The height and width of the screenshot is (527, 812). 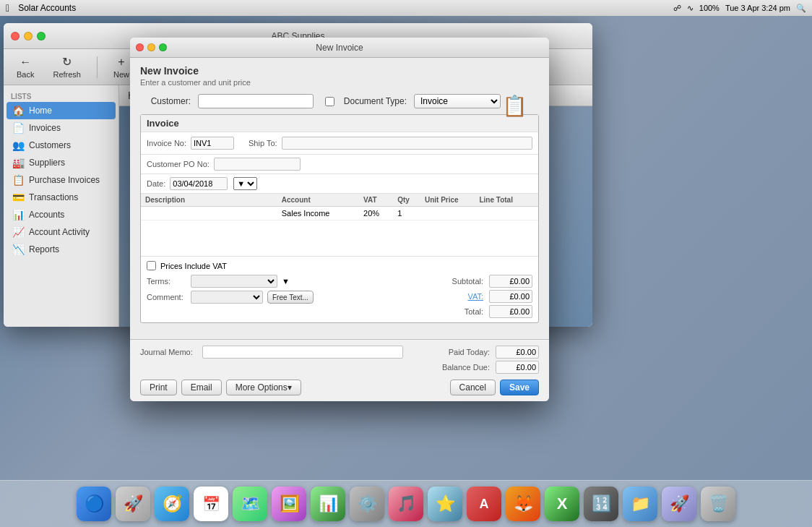 I want to click on refresh-button: ↻ Refresh, so click(x=66, y=67).